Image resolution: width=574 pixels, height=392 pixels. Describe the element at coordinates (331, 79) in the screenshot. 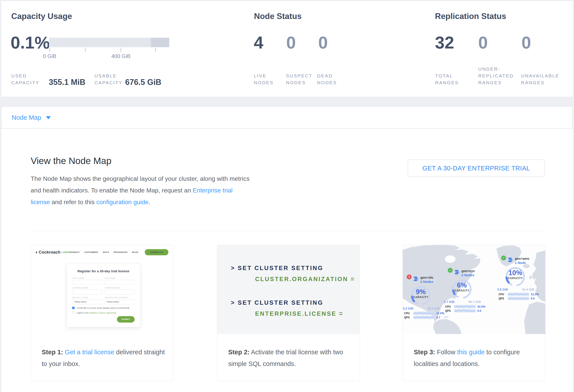

I see `dead-nodes-label: DEAD NODES` at that location.